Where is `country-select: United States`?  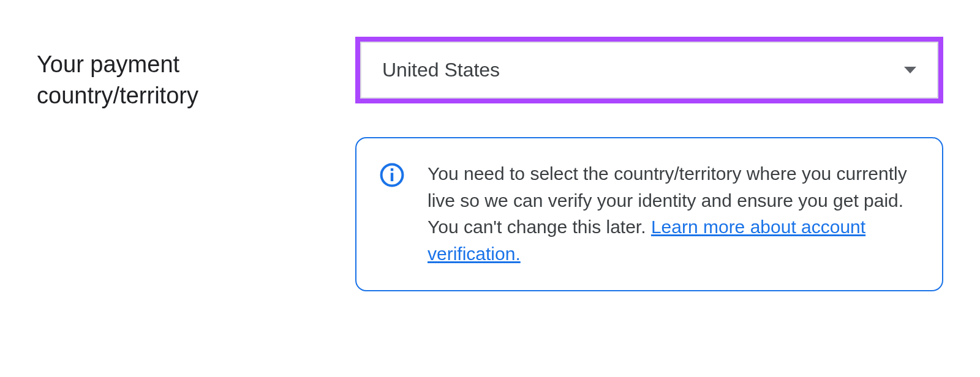 country-select: United States is located at coordinates (649, 70).